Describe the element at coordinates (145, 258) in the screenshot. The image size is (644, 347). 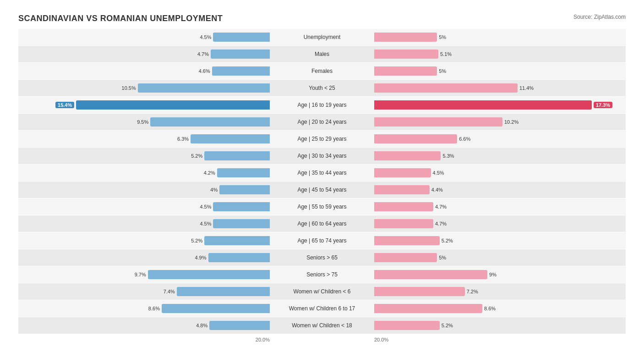
I see `left-half: 4.9%` at that location.